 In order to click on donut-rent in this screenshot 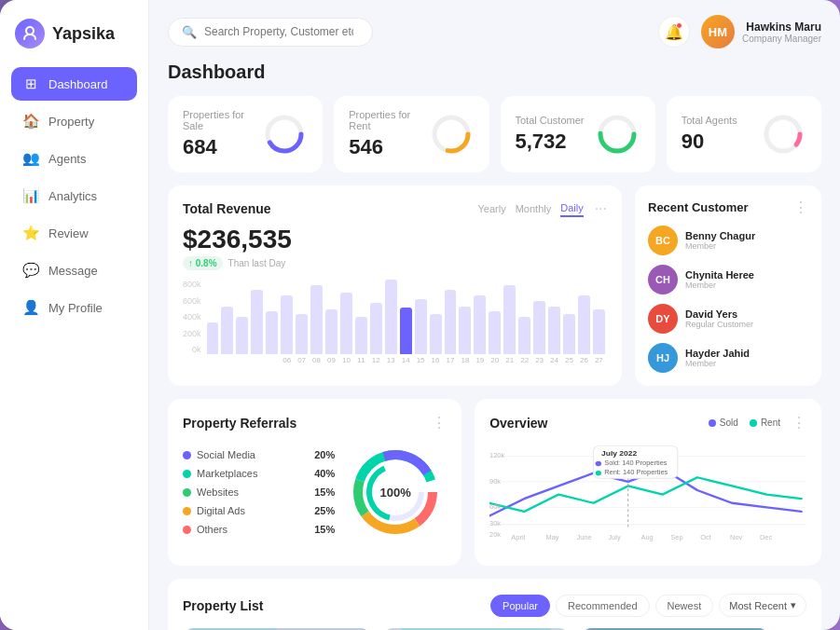, I will do `click(451, 134)`.